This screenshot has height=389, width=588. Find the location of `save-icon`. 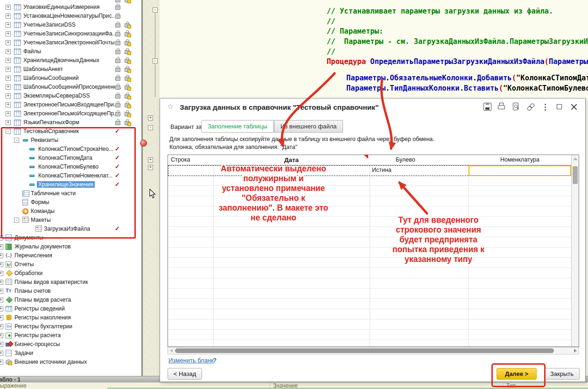

save-icon is located at coordinates (487, 106).